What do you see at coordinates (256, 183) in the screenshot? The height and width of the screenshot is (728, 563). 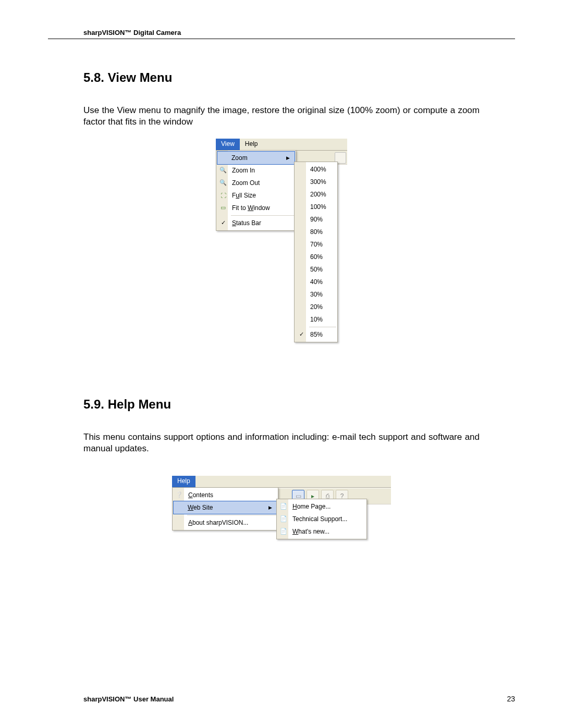 I see `menu-item-zoom-out: 🔍 Zoom Out` at bounding box center [256, 183].